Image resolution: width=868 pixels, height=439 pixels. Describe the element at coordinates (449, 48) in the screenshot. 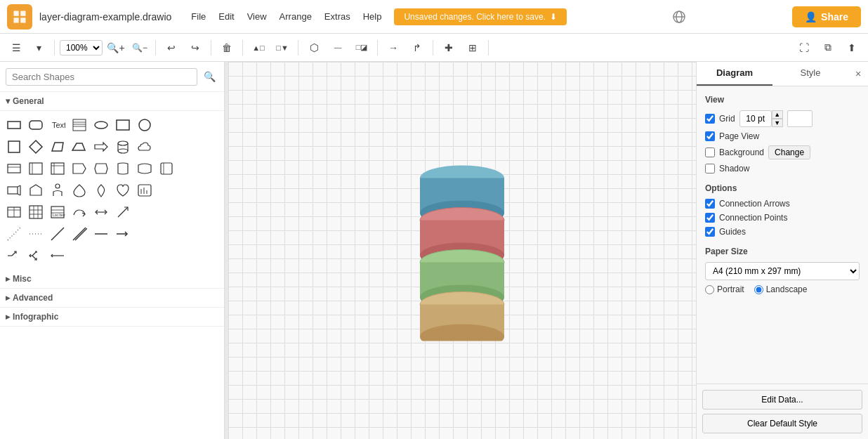

I see `insert-btn: ✚` at that location.